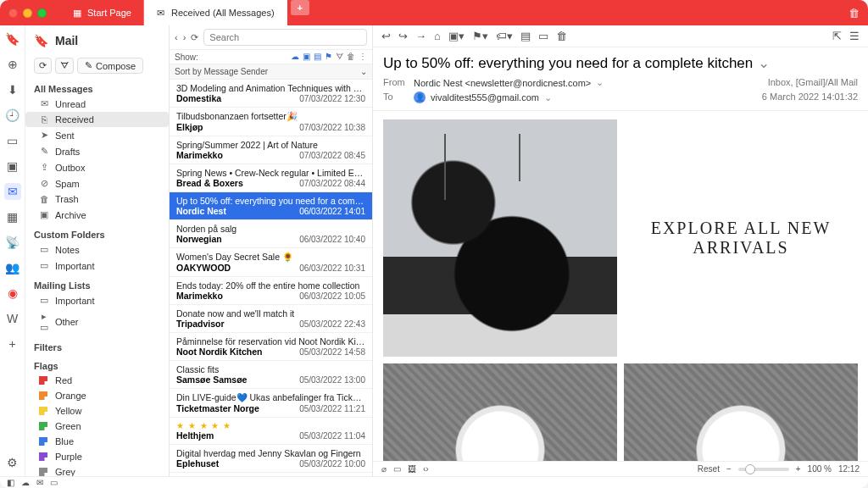 The height and width of the screenshot is (488, 868). What do you see at coordinates (13, 463) in the screenshot?
I see `settings-icon: ⚙` at bounding box center [13, 463].